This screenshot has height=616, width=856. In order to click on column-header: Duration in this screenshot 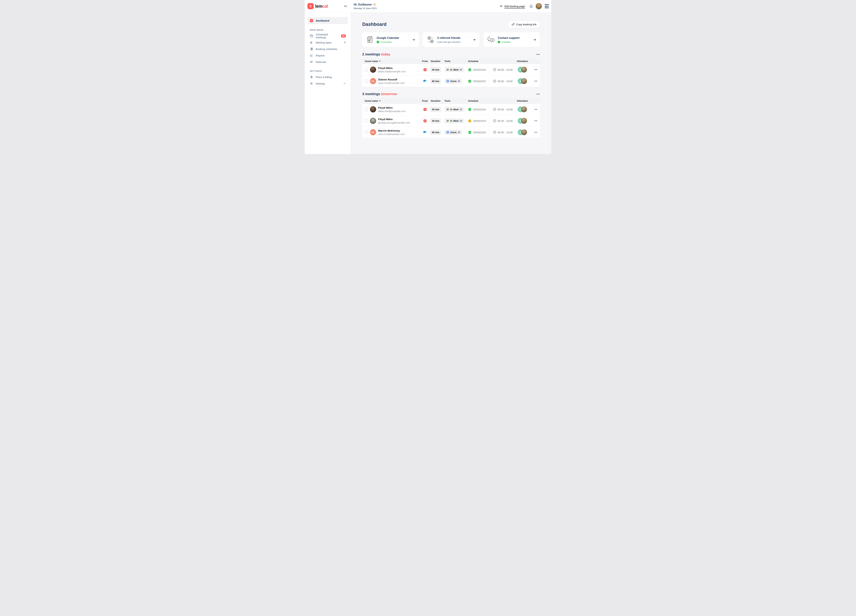, I will do `click(436, 101)`.